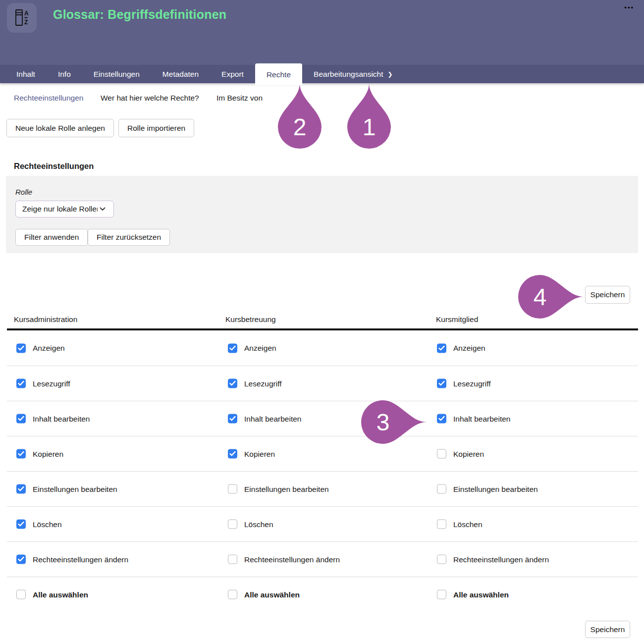 This screenshot has height=644, width=644. What do you see at coordinates (52, 237) in the screenshot?
I see `filter-apply-button: Filter anwenden` at bounding box center [52, 237].